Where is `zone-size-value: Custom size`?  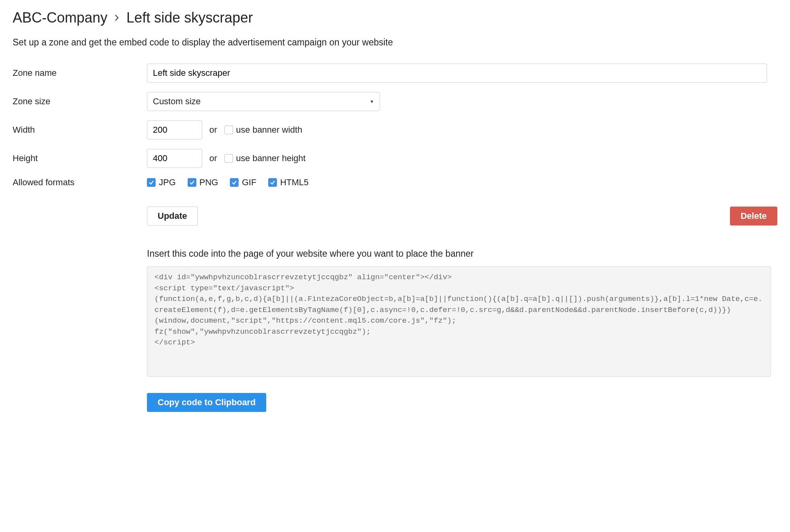 zone-size-value: Custom size is located at coordinates (177, 102).